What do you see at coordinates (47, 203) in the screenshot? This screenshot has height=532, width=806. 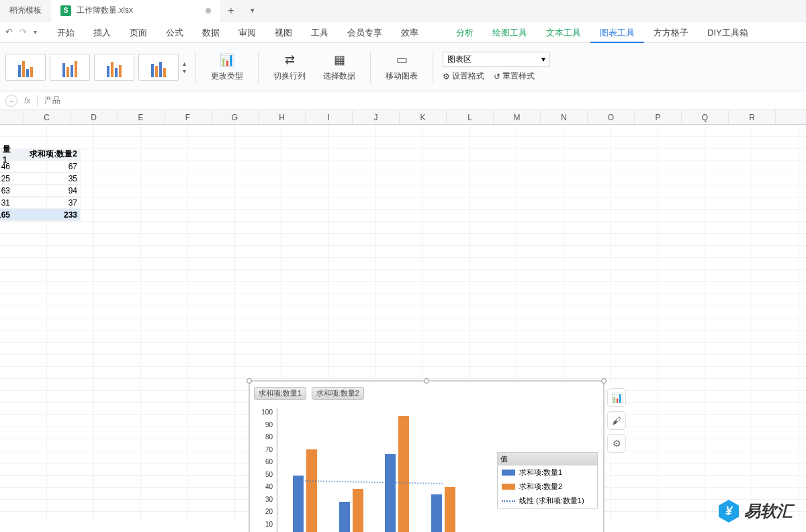 I see `cell-d-r4: 37` at bounding box center [47, 203].